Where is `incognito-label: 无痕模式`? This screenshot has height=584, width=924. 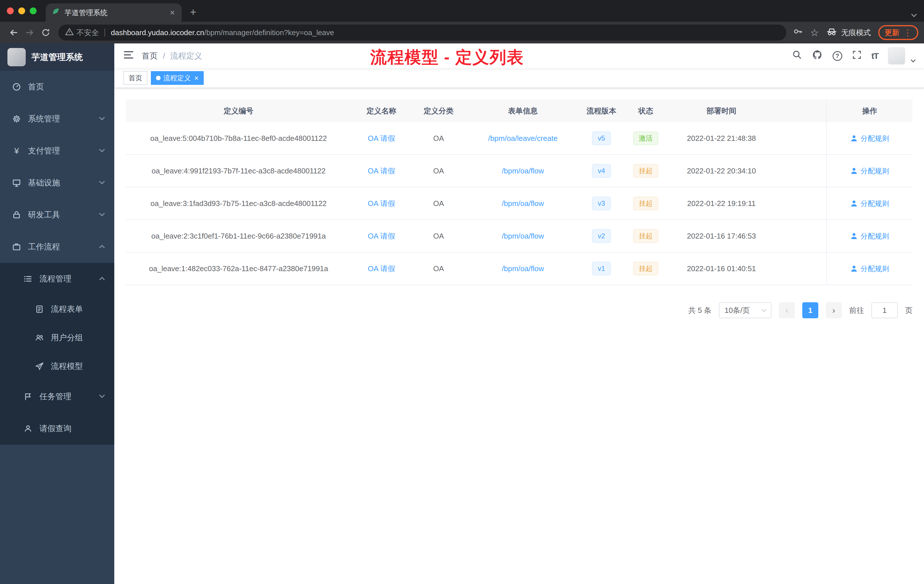 incognito-label: 无痕模式 is located at coordinates (856, 33).